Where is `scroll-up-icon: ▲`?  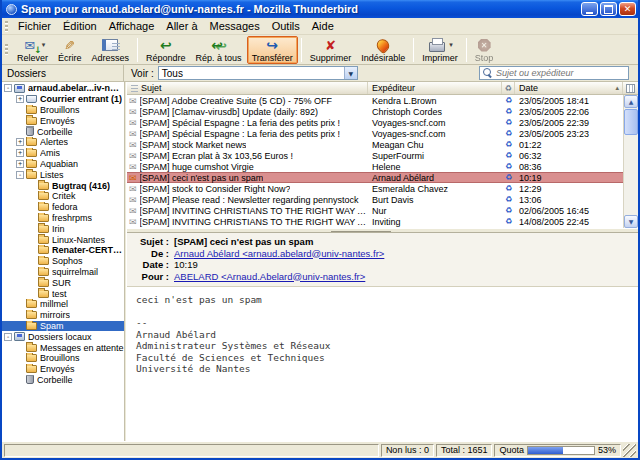 scroll-up-icon: ▲ is located at coordinates (631, 102).